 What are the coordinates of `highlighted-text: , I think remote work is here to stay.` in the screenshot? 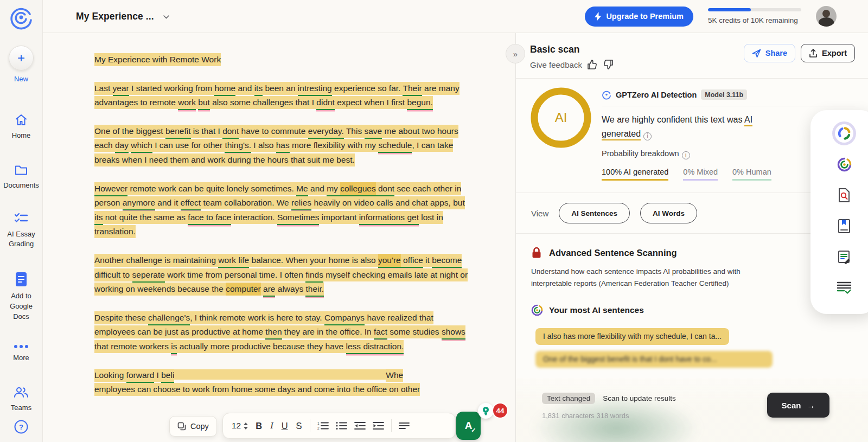 It's located at (257, 318).